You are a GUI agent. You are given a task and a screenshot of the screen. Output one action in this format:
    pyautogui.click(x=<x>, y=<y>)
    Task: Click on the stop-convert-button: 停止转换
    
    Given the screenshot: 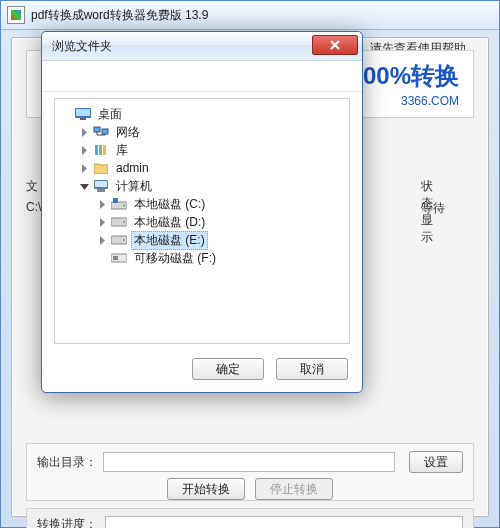 What is the action you would take?
    pyautogui.click(x=294, y=489)
    